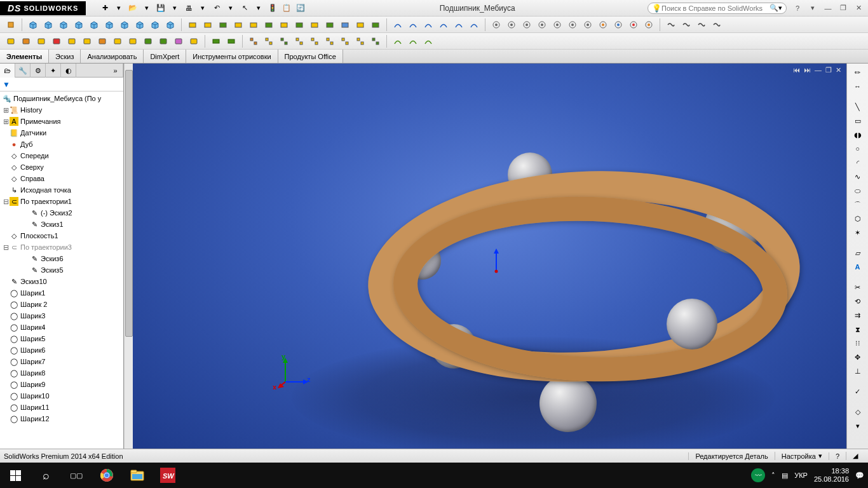 The height and width of the screenshot is (488, 868). Describe the element at coordinates (11, 25) in the screenshot. I see `sketch-tool-icon` at that location.